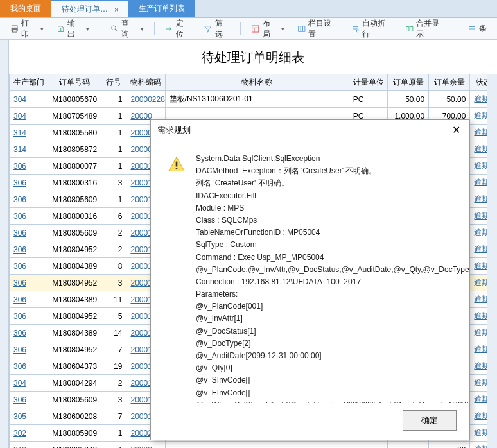  I want to click on left-gutter, so click(4, 244).